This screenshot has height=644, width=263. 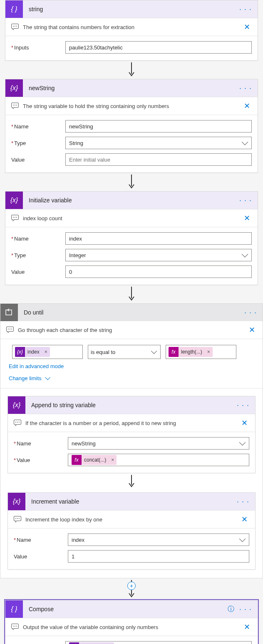 What do you see at coordinates (159, 642) in the screenshot?
I see `inputs-field: {x} newString ×` at bounding box center [159, 642].